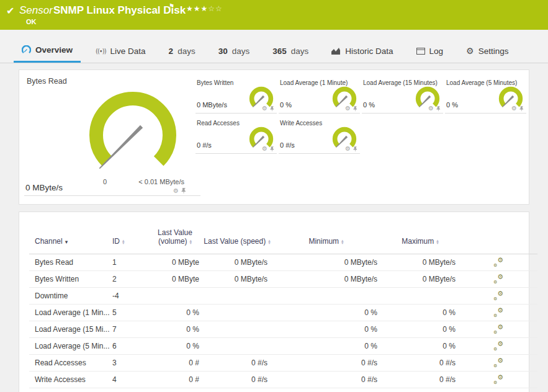 The height and width of the screenshot is (392, 548). I want to click on tab-bar: Overview ((•)) Live Data 2 days 30 days …, so click(274, 47).